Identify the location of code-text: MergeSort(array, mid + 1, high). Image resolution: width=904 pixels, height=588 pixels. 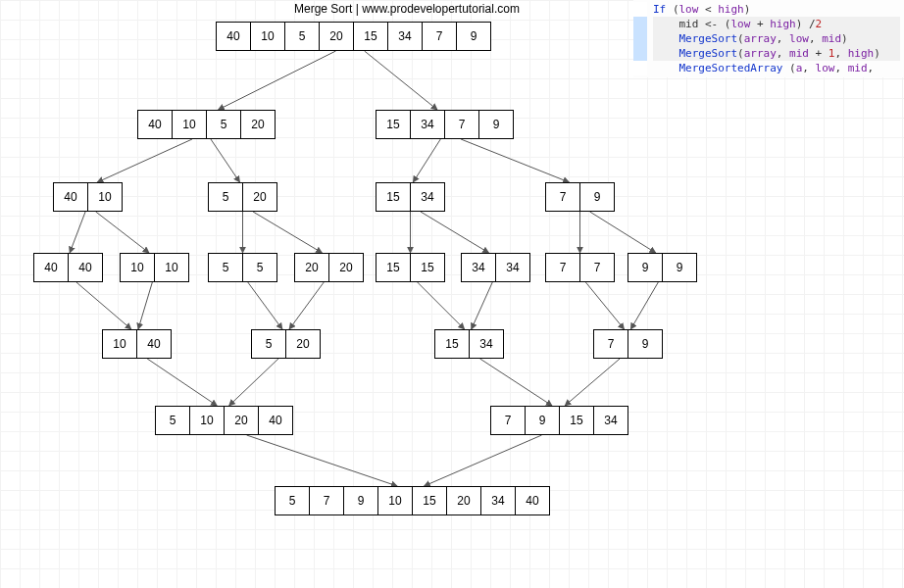
(777, 53).